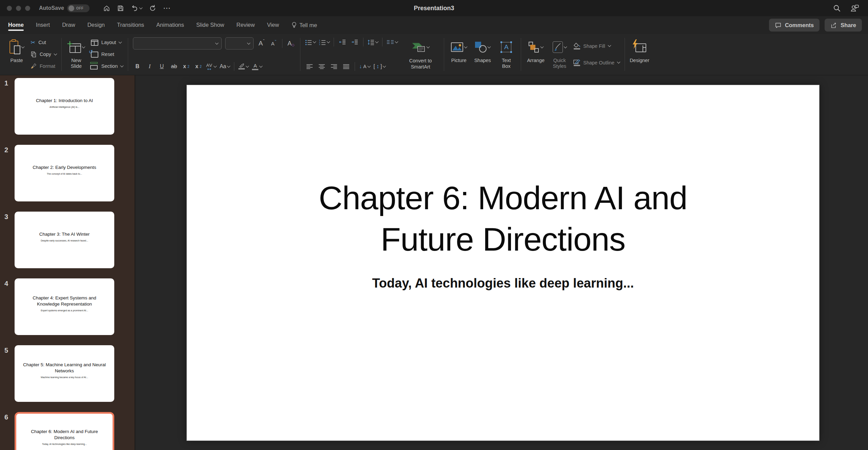 The image size is (868, 450). Describe the element at coordinates (420, 53) in the screenshot. I see `convert-to-smartart-button: Convert to SmartArt` at that location.